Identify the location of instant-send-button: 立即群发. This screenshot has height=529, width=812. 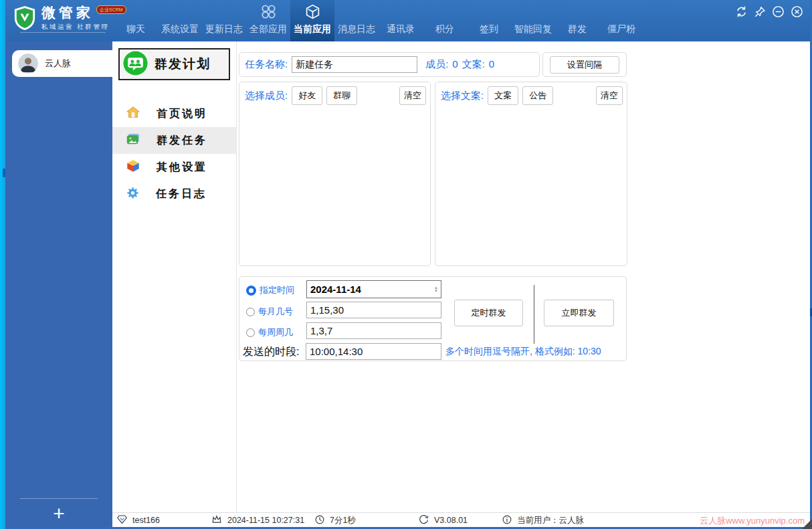
(579, 313).